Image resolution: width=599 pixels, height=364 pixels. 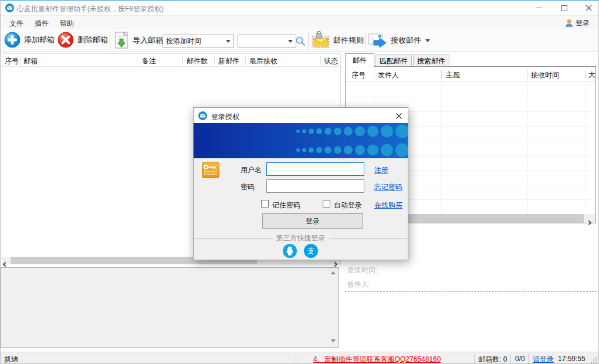 I want to click on password-input, so click(x=316, y=186).